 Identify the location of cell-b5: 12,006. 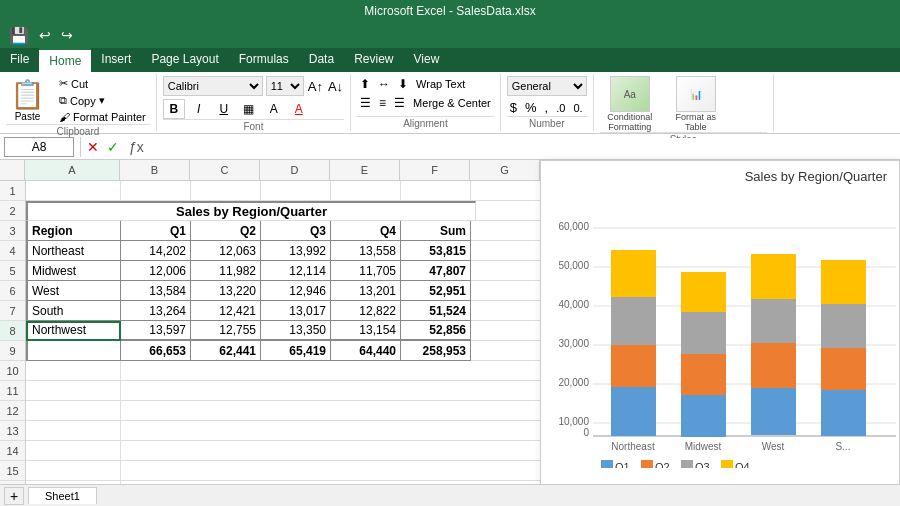
(156, 271).